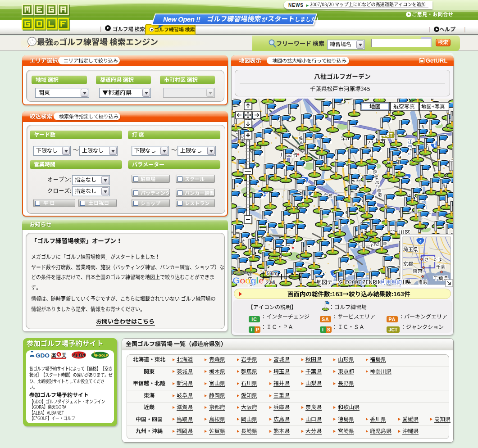  Describe the element at coordinates (54, 356) in the screenshot. I see `svg-text: 楽` at that location.